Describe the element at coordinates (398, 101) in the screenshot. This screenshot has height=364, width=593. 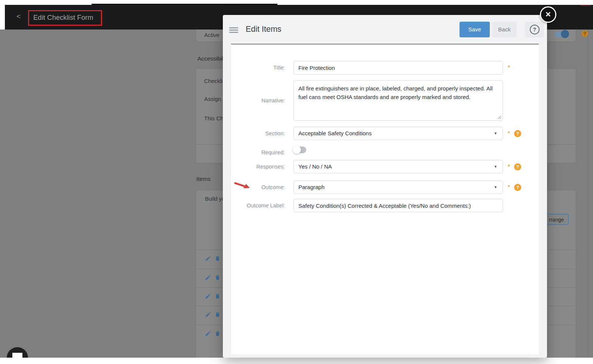
I see `narrative-textarea: All fire extinguishers are in place, lab…` at that location.